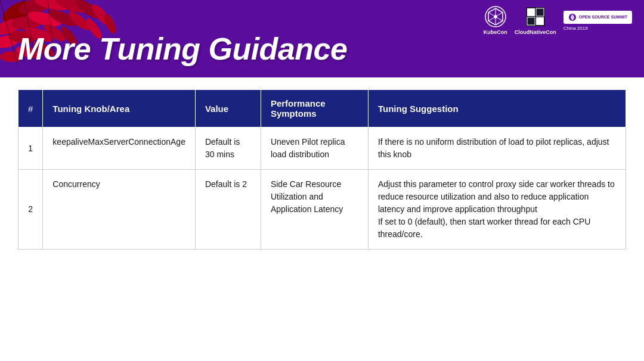 This screenshot has height=361, width=644. Describe the element at coordinates (597, 21) in the screenshot. I see `oss-branding: OPEN SOURCE SUMMIT China 2019` at that location.